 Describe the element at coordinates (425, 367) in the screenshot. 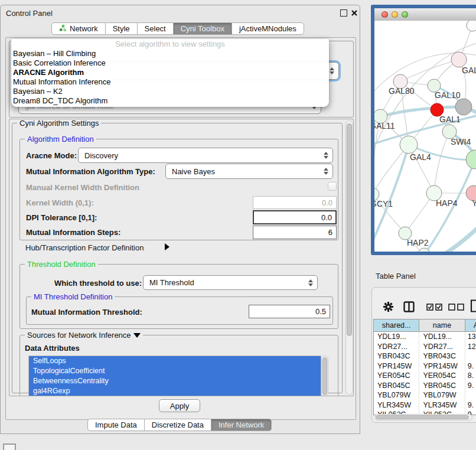

I see `node-table: shared...nameA YDL19...YDL19...13YDR27..…` at that location.